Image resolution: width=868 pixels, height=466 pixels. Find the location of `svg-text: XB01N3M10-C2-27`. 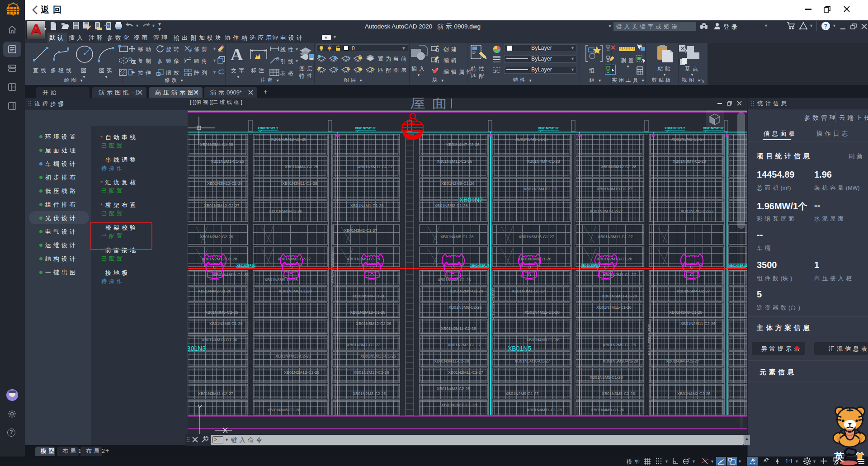

svg-text: XB01N3M10-C2-27 is located at coordinates (615, 189).